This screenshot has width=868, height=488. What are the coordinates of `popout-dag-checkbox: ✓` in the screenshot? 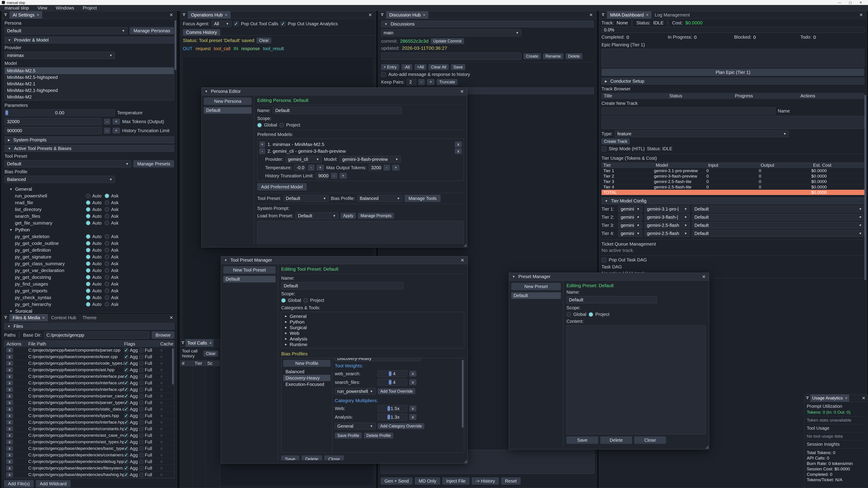 It's located at (604, 260).